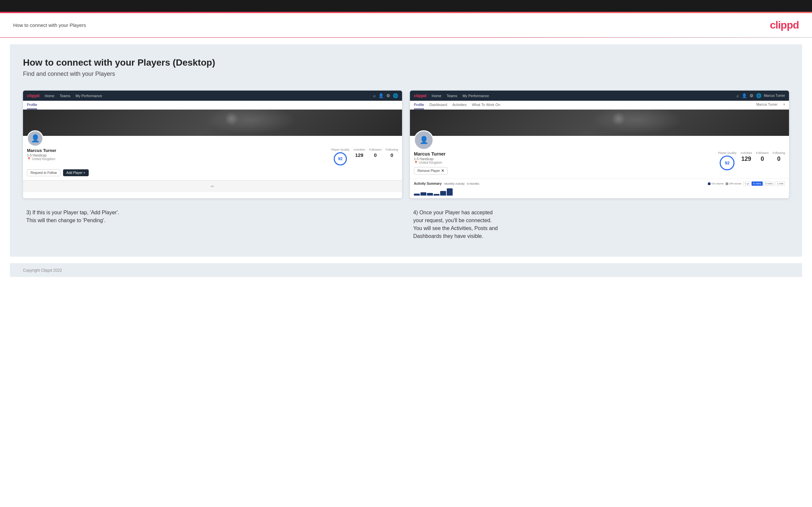  What do you see at coordinates (50, 25) in the screenshot?
I see `page-header-title: How to connect with your Players` at bounding box center [50, 25].